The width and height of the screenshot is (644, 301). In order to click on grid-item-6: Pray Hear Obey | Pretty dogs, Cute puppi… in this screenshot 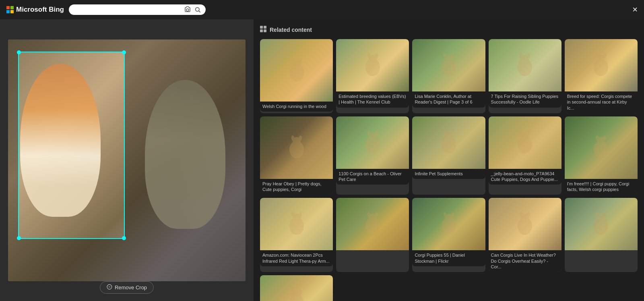, I will do `click(296, 156)`.